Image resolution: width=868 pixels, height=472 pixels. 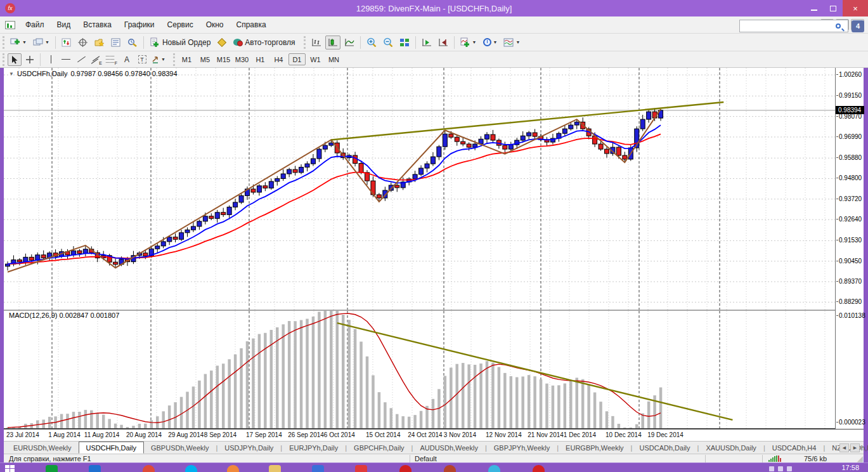 What do you see at coordinates (249, 448) in the screenshot?
I see `tab-usdjpyh-daily: USDJPYh,Daily` at bounding box center [249, 448].